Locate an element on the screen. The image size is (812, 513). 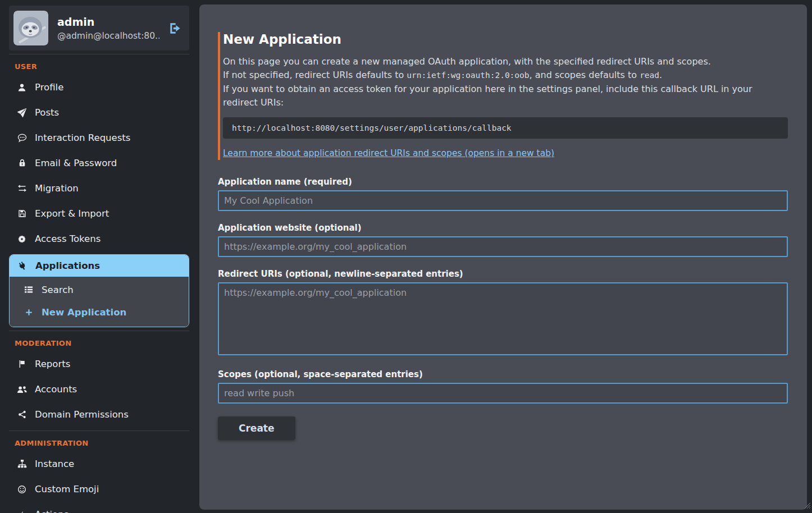
sidebar-item-label: Interaction Requests is located at coordinates (83, 138).